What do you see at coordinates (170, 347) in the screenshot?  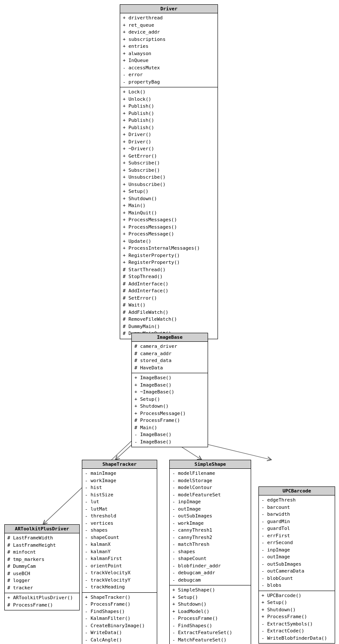 I see `list-item: # camera_driver` at bounding box center [170, 347].